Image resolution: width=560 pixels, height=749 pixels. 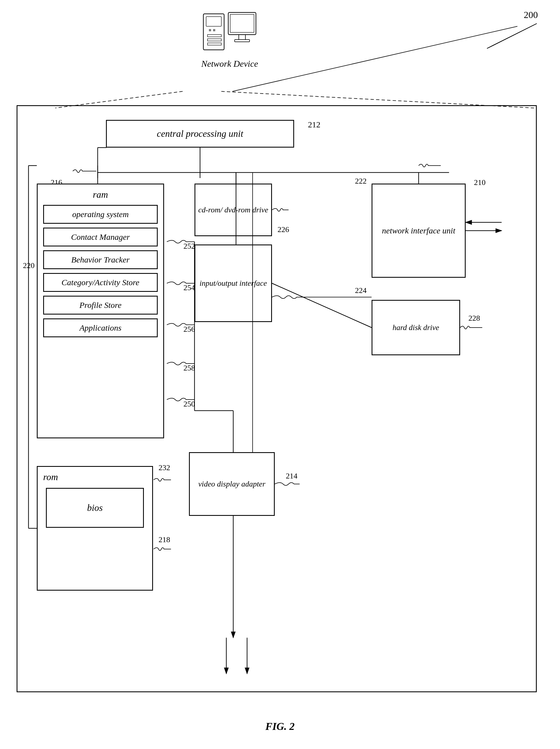 What do you see at coordinates (229, 64) in the screenshot?
I see `network-device-label: Network Device` at bounding box center [229, 64].